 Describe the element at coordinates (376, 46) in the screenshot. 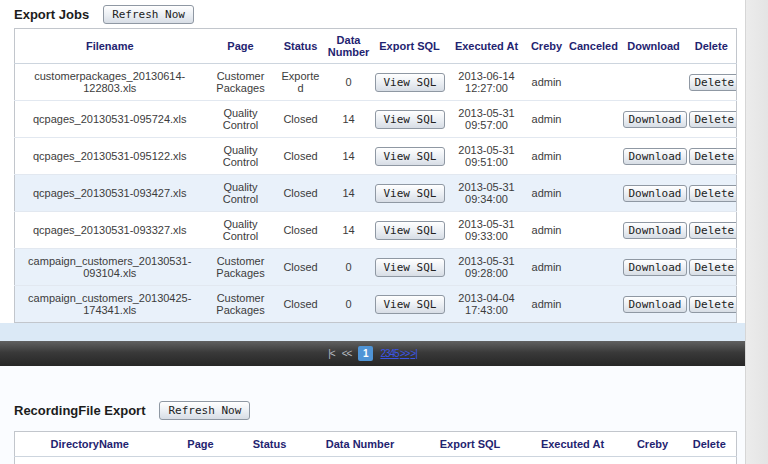

I see `export-jobs-header-row: FilenamePageStatusData NumberExport SQLE…` at that location.